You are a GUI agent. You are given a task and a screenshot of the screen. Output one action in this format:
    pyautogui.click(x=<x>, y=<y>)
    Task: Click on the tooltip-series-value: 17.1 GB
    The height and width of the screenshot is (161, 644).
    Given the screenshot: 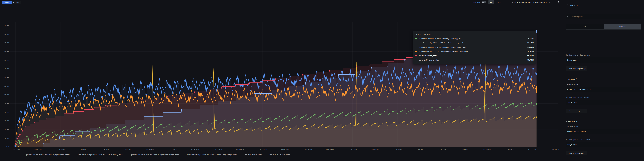 What is the action you would take?
    pyautogui.click(x=530, y=43)
    